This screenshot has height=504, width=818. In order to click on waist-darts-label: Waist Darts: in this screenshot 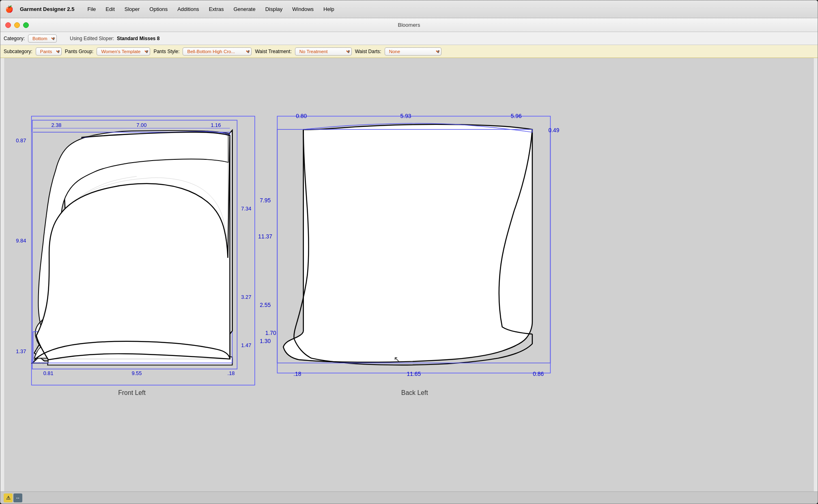, I will do `click(368, 51)`.